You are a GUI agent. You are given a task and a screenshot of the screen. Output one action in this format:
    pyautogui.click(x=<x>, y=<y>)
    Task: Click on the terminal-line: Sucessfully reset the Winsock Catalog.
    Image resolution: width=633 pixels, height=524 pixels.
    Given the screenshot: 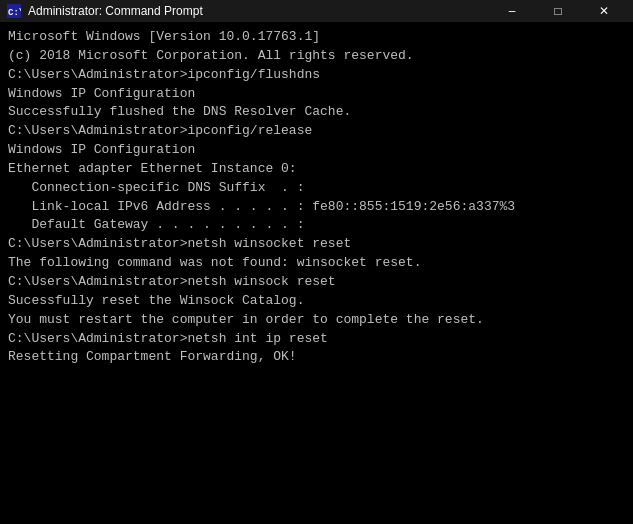 What is the action you would take?
    pyautogui.click(x=316, y=302)
    